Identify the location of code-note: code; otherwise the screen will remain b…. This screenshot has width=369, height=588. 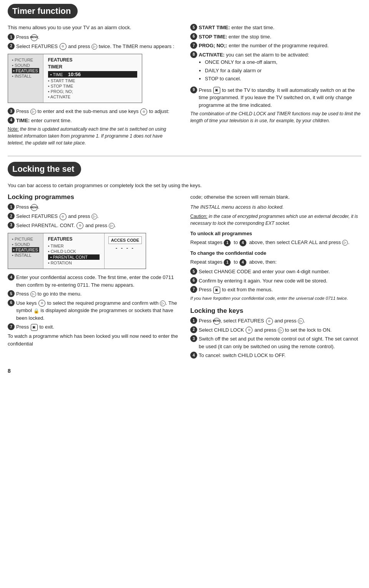
(276, 197).